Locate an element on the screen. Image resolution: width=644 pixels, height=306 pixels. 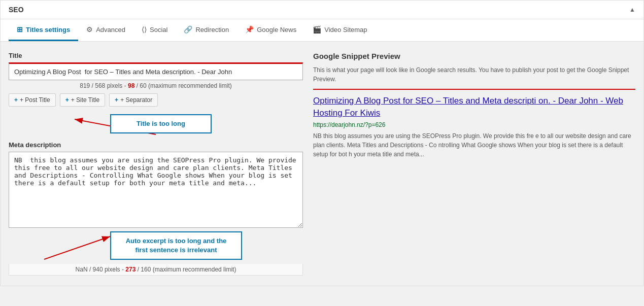
title-input-wrapper is located at coordinates (156, 71).